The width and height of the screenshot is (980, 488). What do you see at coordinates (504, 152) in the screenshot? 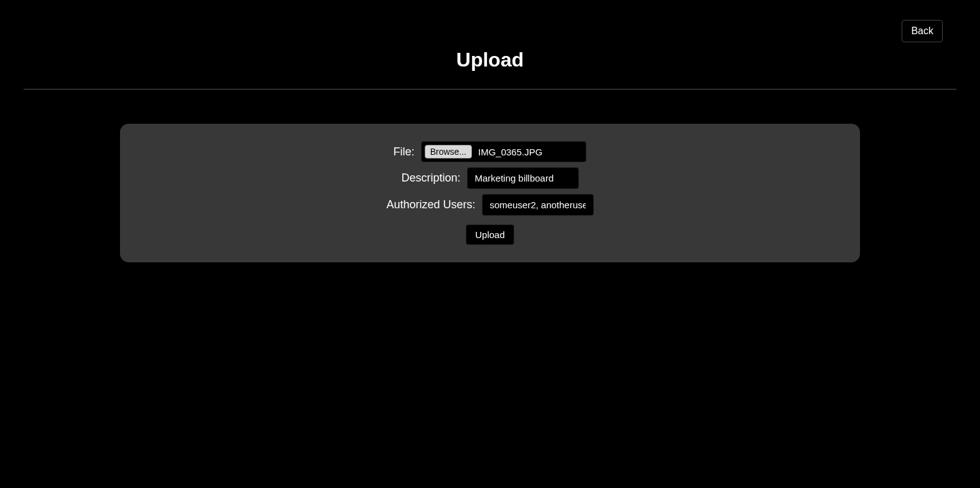
I see `file-input: Browse... IMG_0365.JPG` at bounding box center [504, 152].